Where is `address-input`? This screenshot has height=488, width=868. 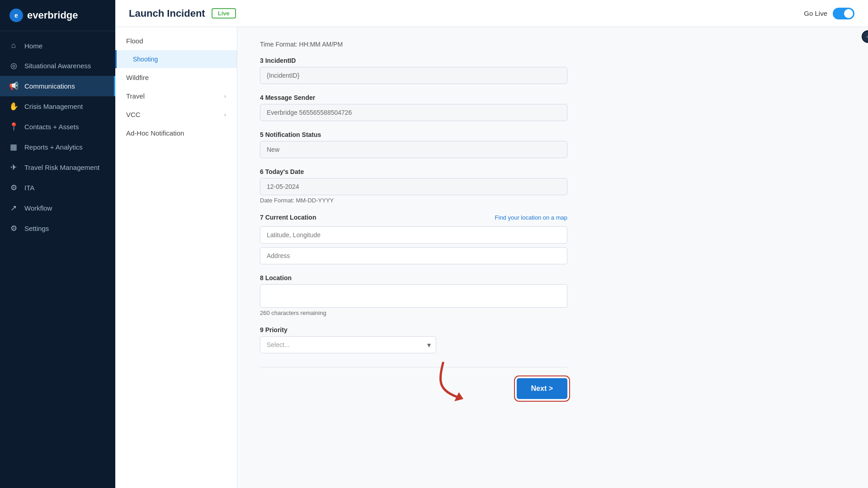 address-input is located at coordinates (414, 256).